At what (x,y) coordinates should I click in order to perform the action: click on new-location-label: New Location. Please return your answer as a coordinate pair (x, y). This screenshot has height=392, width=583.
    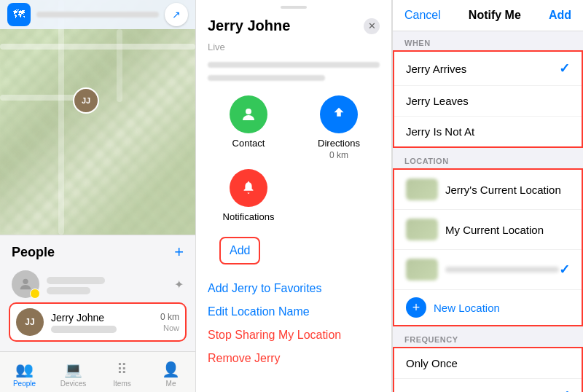
    Looking at the image, I should click on (466, 307).